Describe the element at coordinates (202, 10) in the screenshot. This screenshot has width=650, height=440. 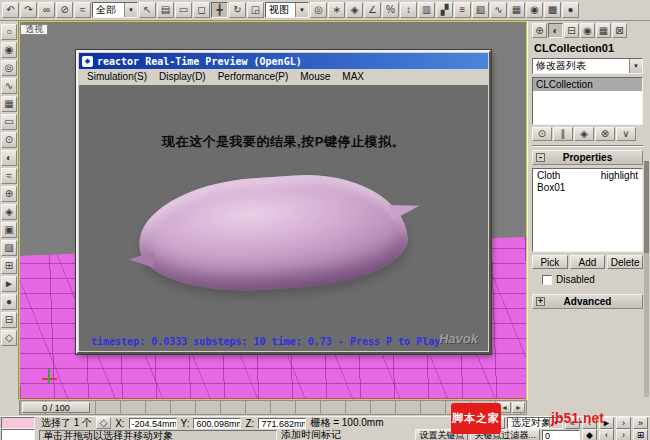
I see `window-crossing-icon` at that location.